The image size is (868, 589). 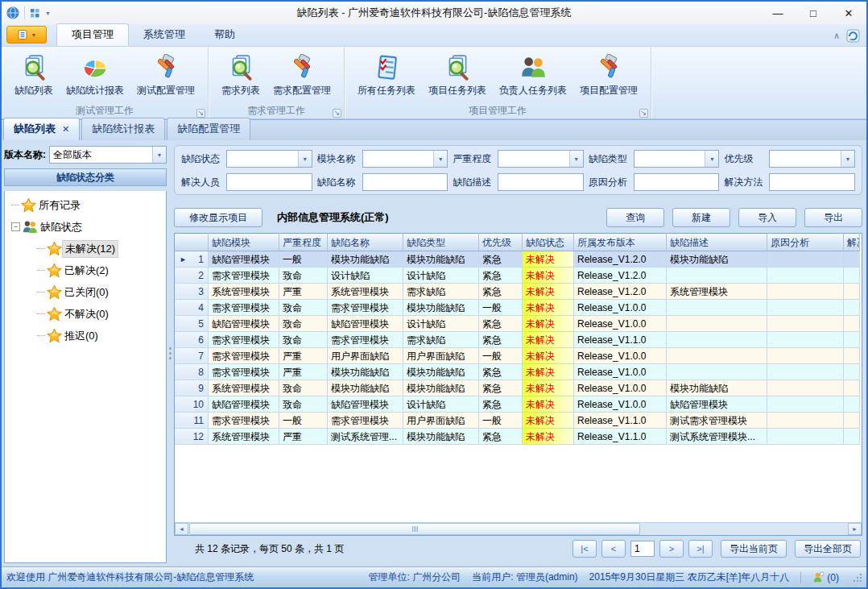 I want to click on column-header-缺陷描述: 缺陷描述, so click(x=717, y=243).